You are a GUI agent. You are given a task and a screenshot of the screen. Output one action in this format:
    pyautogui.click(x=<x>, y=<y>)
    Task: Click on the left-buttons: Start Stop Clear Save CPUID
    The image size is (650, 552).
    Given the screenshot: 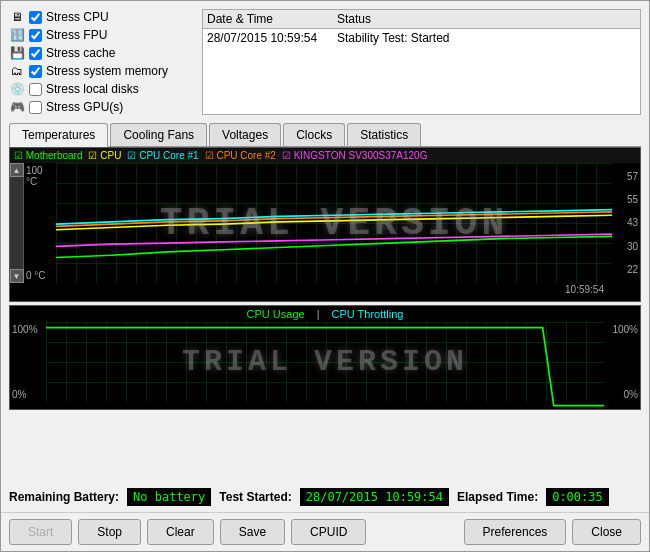 What is the action you would take?
    pyautogui.click(x=188, y=532)
    